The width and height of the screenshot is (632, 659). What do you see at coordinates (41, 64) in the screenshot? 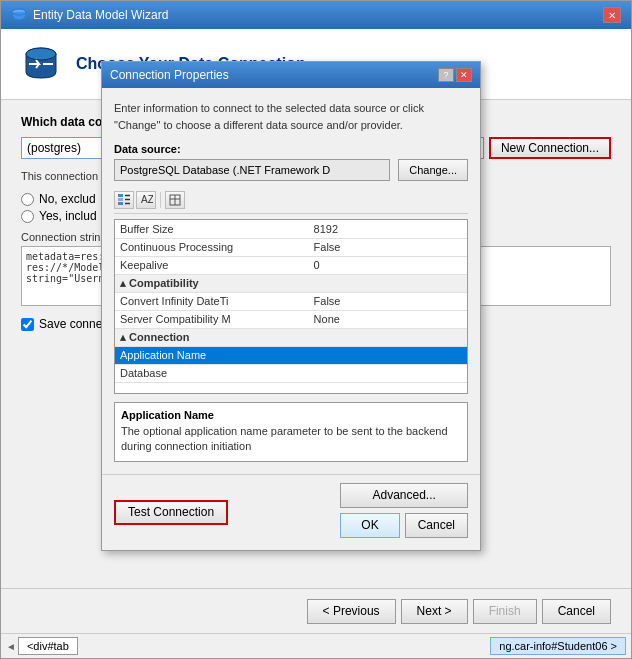
I see `wizard-icon` at bounding box center [41, 64].